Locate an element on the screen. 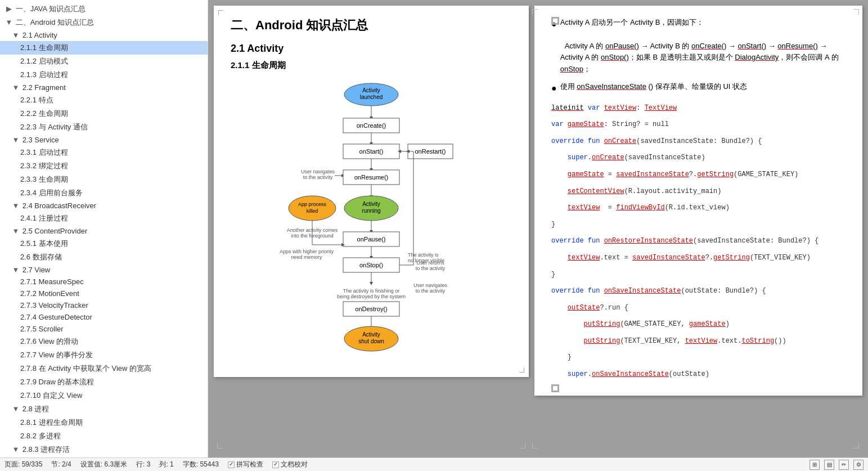  svg-text: launched is located at coordinates (371, 97).